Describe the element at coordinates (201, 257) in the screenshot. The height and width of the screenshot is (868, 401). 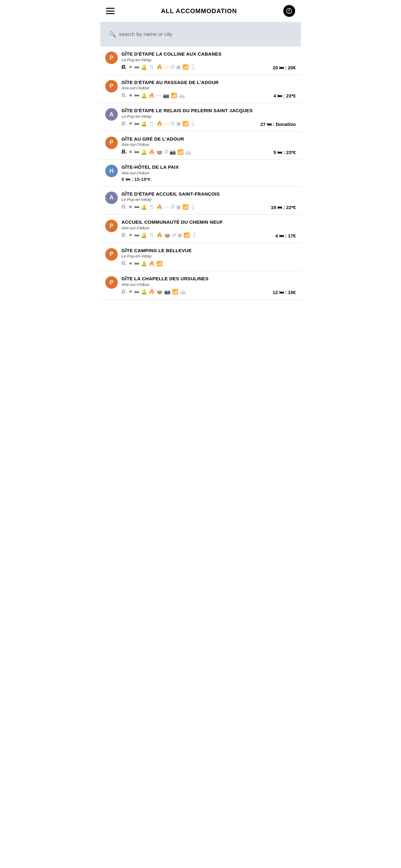
I see `list-item: PGÎTE CAMPING LE BELLEVUELe Puy-en-Velay…` at that location.